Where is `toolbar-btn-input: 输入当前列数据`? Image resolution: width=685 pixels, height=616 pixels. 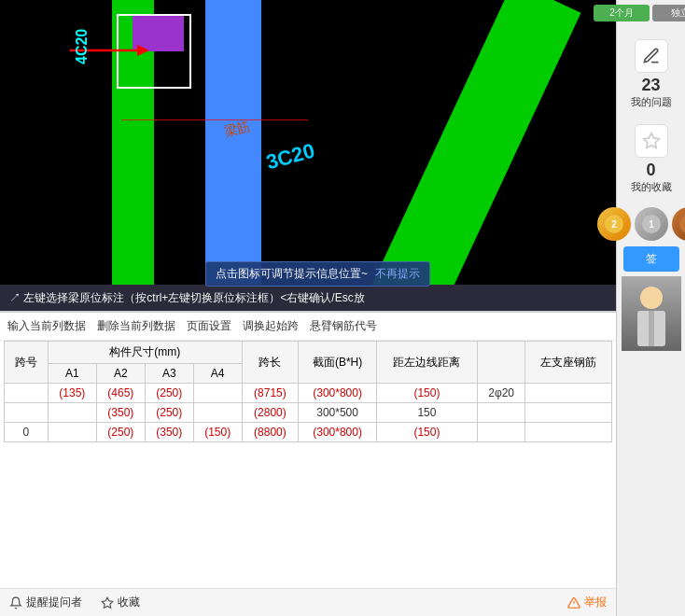
toolbar-btn-input: 输入当前列数据 is located at coordinates (47, 327).